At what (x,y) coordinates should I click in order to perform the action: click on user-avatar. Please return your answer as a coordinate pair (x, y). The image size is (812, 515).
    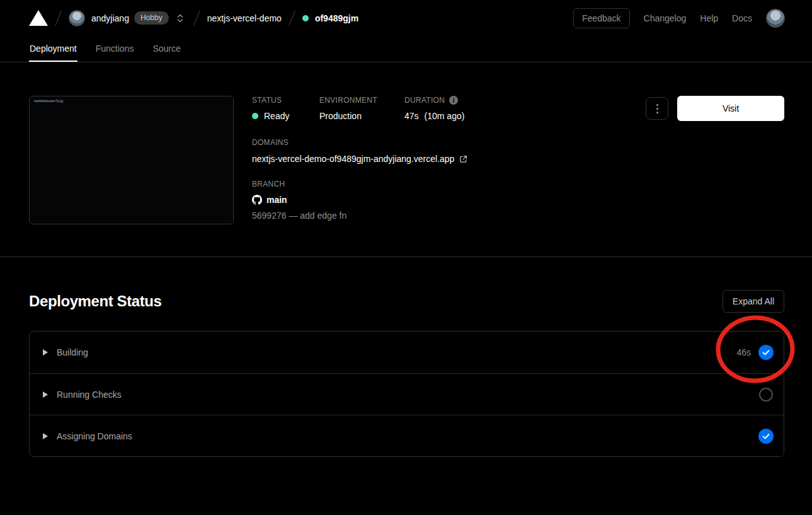
    Looking at the image, I should click on (775, 18).